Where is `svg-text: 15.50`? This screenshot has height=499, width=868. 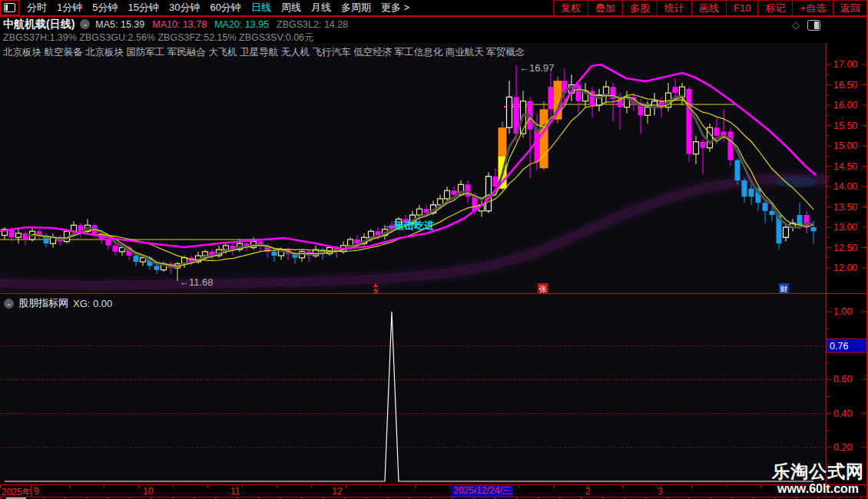 svg-text: 15.50 is located at coordinates (845, 126).